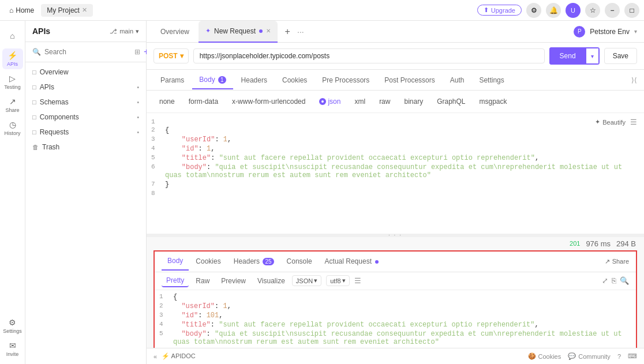 This screenshot has height=364, width=644. What do you see at coordinates (13, 82) in the screenshot?
I see `sidebar-item-testing: ▷ Testing` at bounding box center [13, 82].